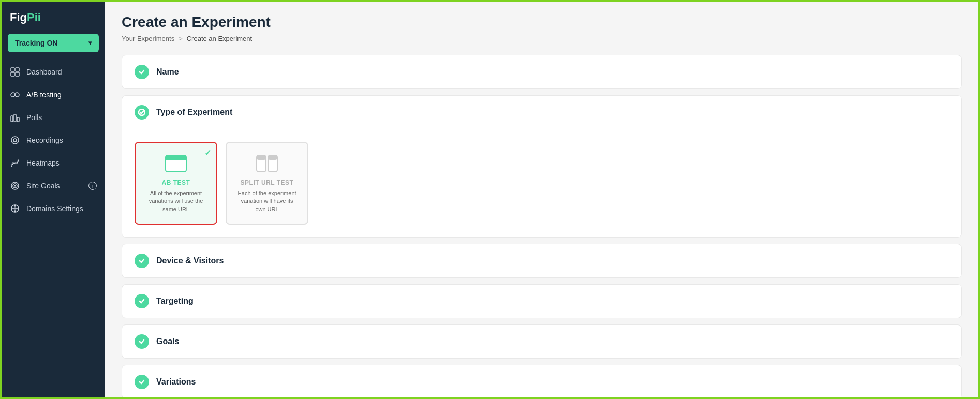 Image resolution: width=980 pixels, height=399 pixels. Describe the element at coordinates (15, 117) in the screenshot. I see `polls-icon` at that location.